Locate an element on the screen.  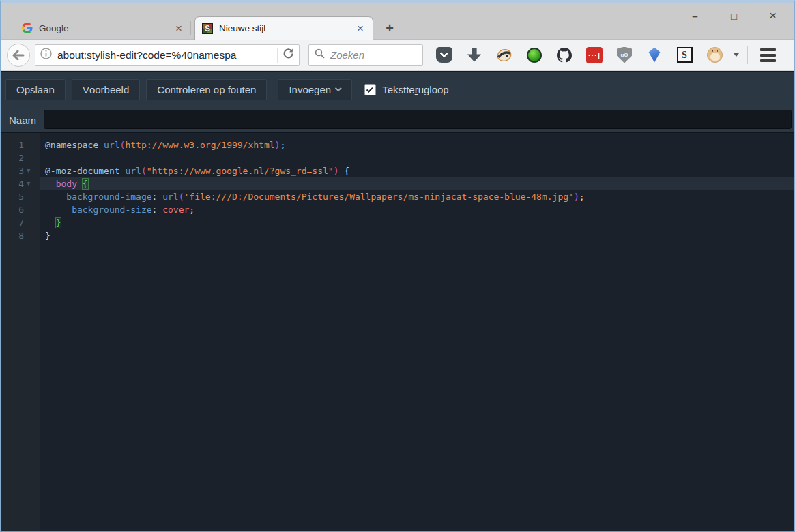
code-line: 2 is located at coordinates (397, 158).